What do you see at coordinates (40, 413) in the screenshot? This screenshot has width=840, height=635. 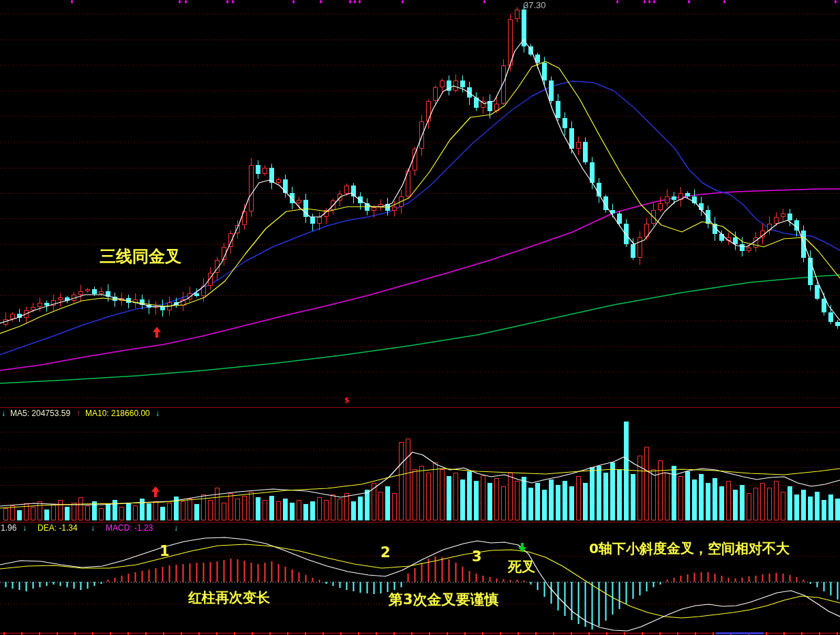 I see `volume-ma5-label: MA5: 204753.59` at bounding box center [40, 413].